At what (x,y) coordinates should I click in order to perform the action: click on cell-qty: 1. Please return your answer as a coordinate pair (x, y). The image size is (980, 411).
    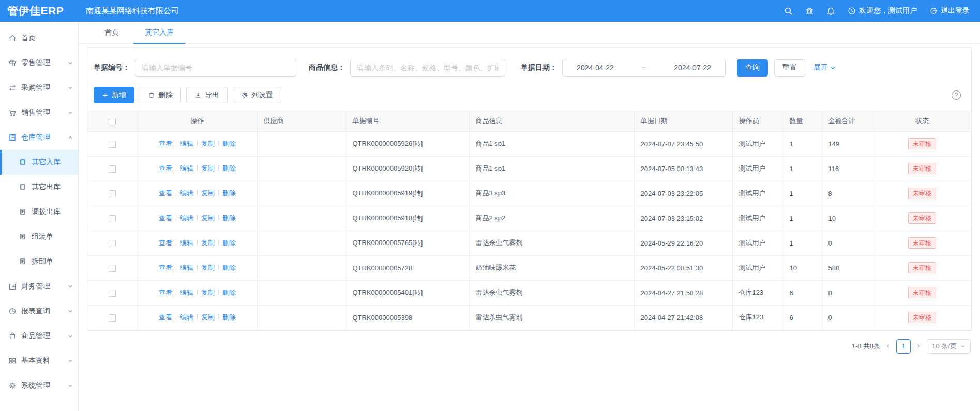
    Looking at the image, I should click on (803, 243).